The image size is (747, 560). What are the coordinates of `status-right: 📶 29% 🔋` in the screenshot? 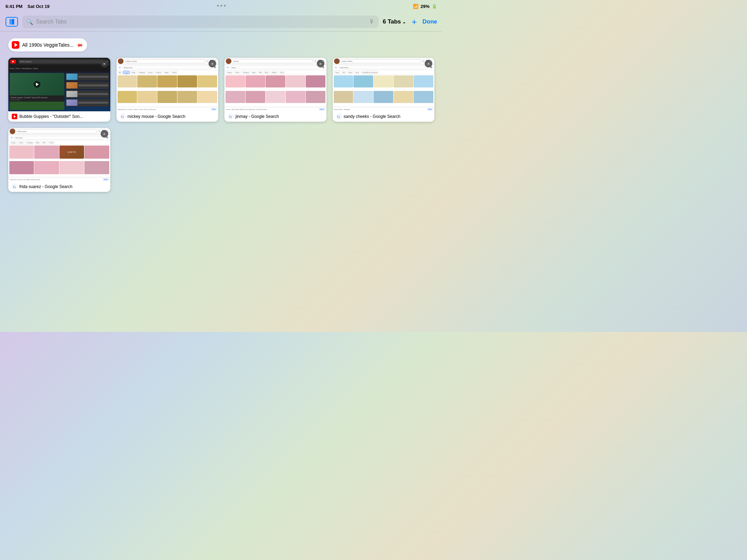 It's located at (425, 6).